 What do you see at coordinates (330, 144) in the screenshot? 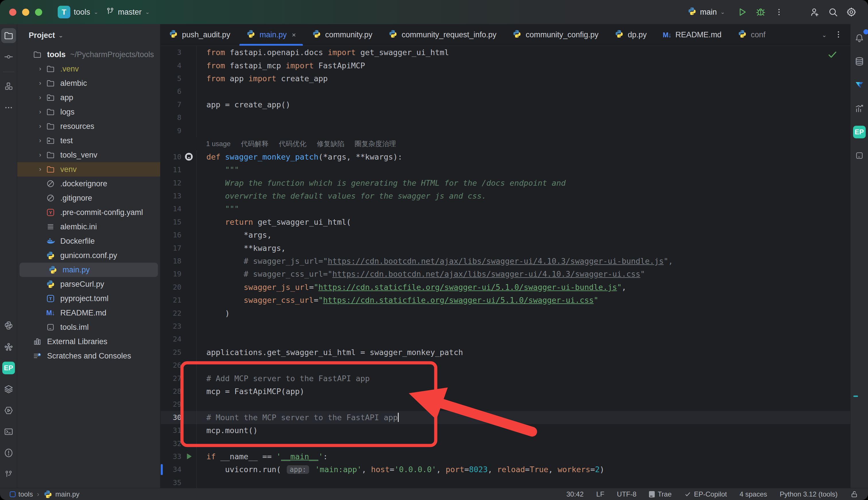
I see `code-lens-action: 修复缺陷` at bounding box center [330, 144].